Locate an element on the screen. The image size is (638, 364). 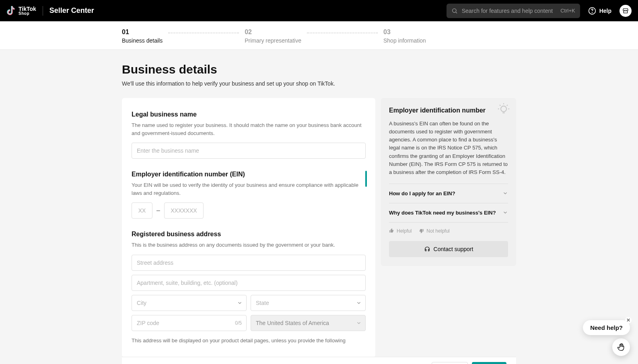
search-shortcut: Ctrl+K is located at coordinates (568, 10).